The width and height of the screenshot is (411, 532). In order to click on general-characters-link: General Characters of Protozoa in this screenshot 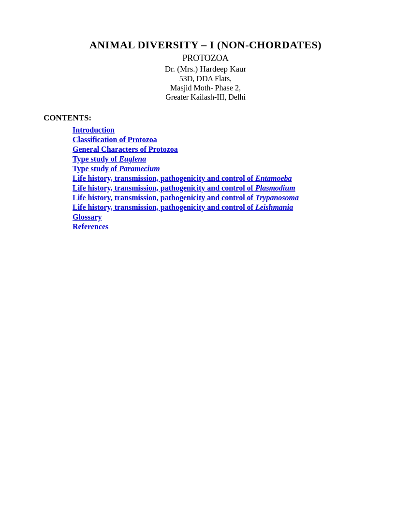, I will do `click(125, 149)`.